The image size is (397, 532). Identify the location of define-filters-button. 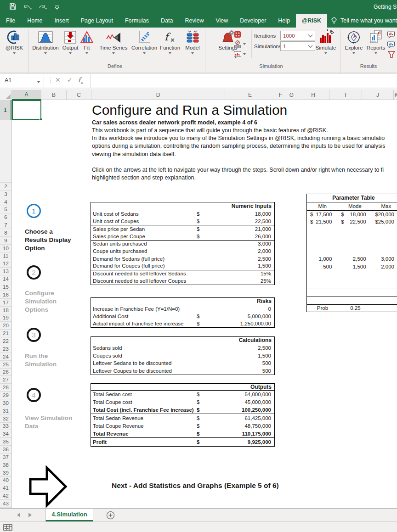
(391, 45).